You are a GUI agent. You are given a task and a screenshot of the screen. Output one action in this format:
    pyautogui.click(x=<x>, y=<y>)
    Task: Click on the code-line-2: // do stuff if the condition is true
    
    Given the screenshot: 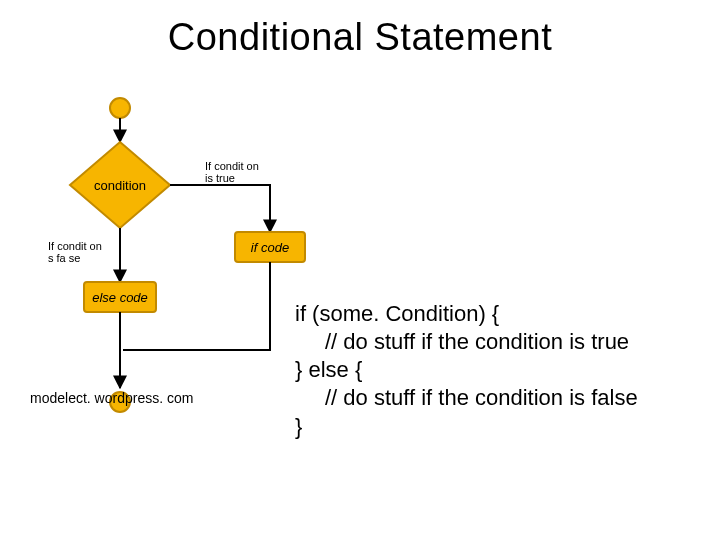 What is the action you would take?
    pyautogui.click(x=500, y=342)
    